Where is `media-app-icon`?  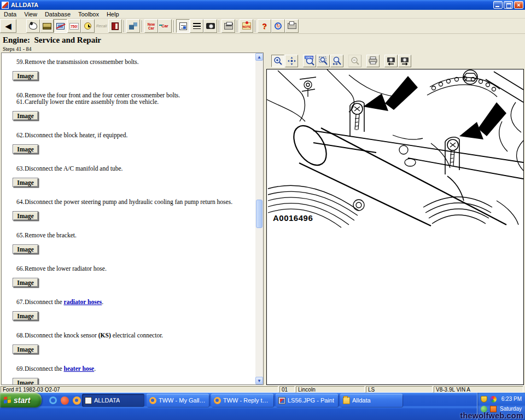 media-app-icon is located at coordinates (65, 400).